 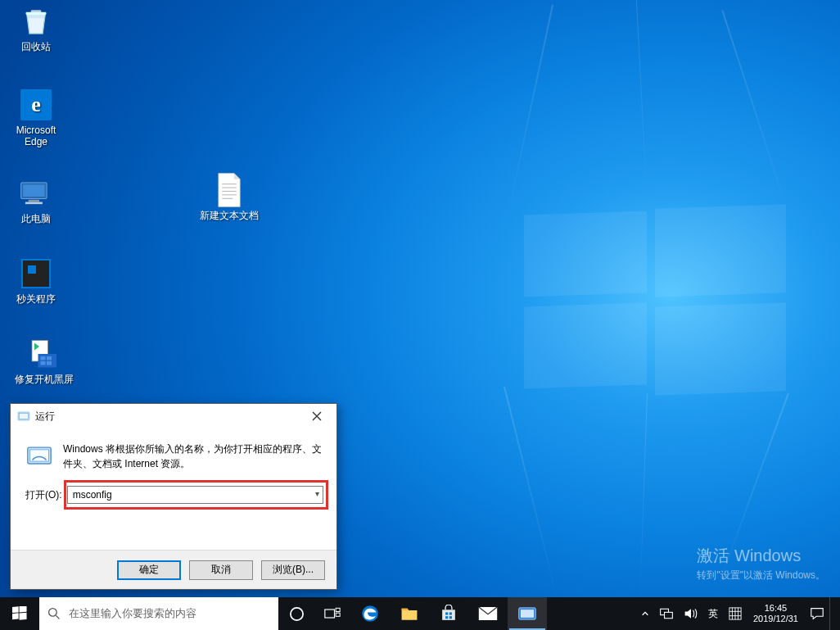 I want to click on desktop-icon-recycle-bin: 回收站, so click(x=36, y=29).